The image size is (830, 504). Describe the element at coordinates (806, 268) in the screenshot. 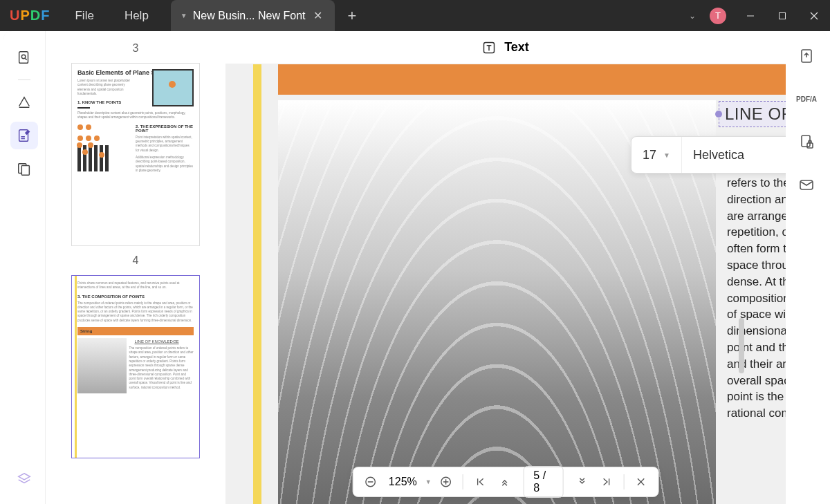

I see `right-toolbar: PDF/A` at that location.